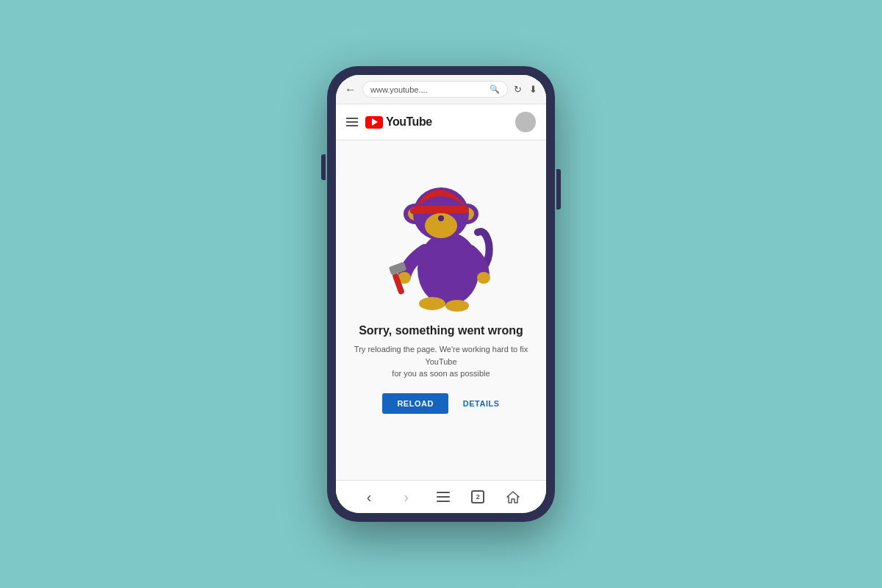 This screenshot has height=588, width=882. Describe the element at coordinates (351, 90) in the screenshot. I see `browser-back-button: ←` at that location.